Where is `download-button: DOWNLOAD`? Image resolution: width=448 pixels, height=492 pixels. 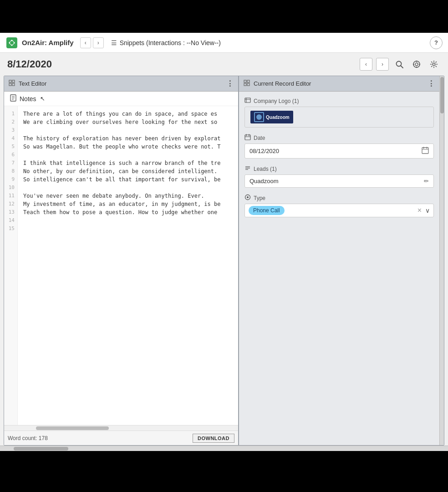 download-button: DOWNLOAD is located at coordinates (214, 438).